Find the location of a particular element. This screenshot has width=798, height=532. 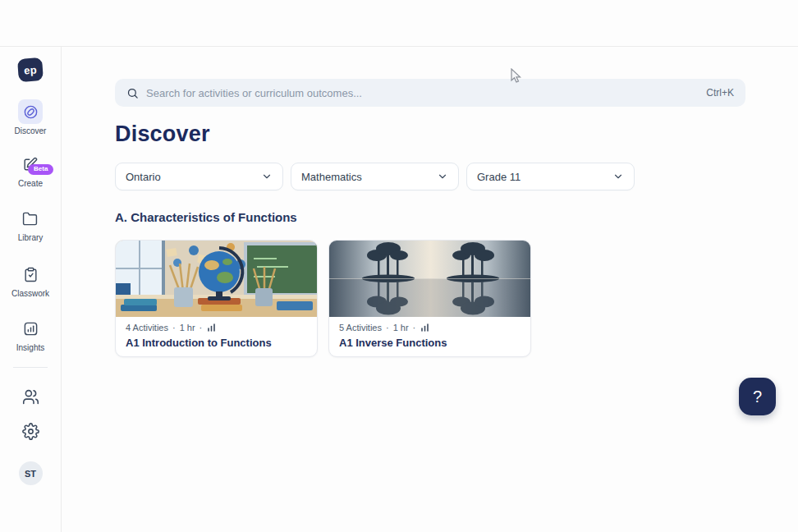

card-body: 4 Activities · 1 hr · A1 Introduction to… is located at coordinates (217, 333).